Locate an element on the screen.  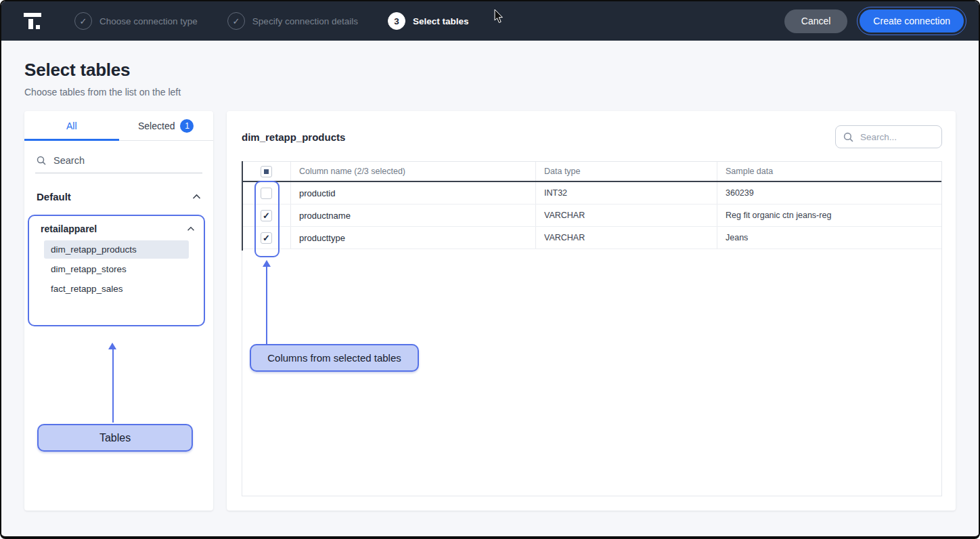
tab-all-label: All is located at coordinates (72, 126).